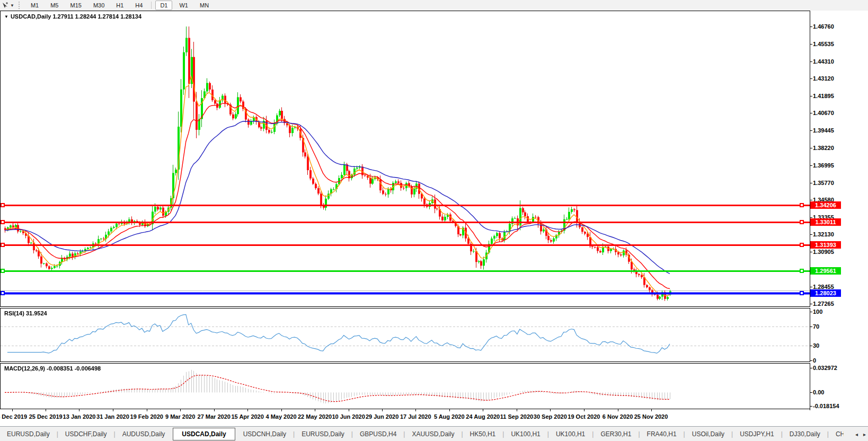 The height and width of the screenshot is (441, 868). What do you see at coordinates (823, 27) in the screenshot?
I see `axis-tick-label: 1.46760` at bounding box center [823, 27].